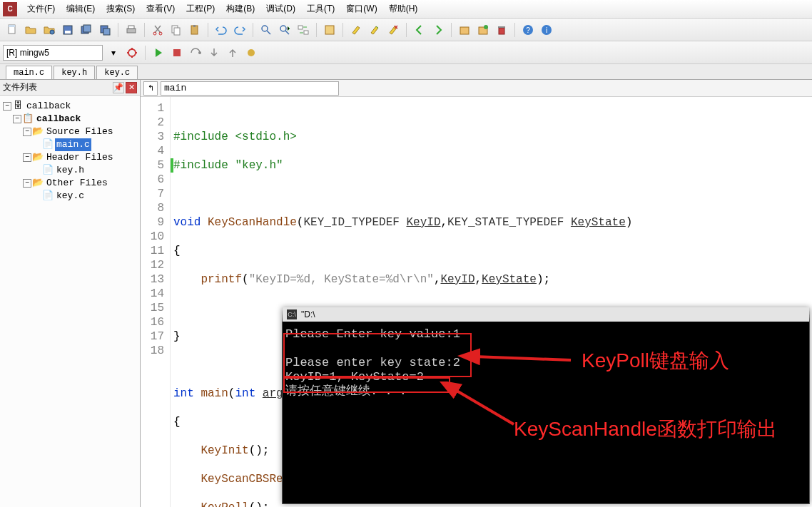 The image size is (812, 507). Describe the element at coordinates (70, 183) in the screenshot. I see `tree-other-files: − 📂 Other Files` at that location.